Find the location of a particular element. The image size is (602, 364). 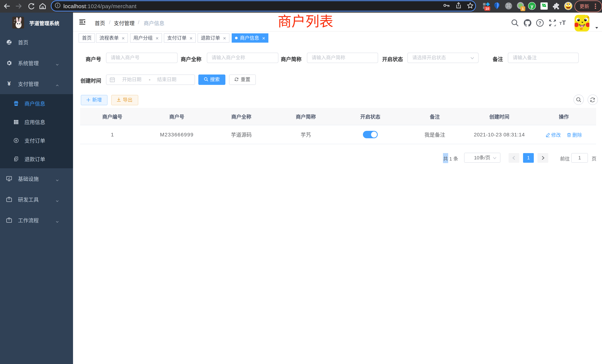

svg-text: y is located at coordinates (532, 6).